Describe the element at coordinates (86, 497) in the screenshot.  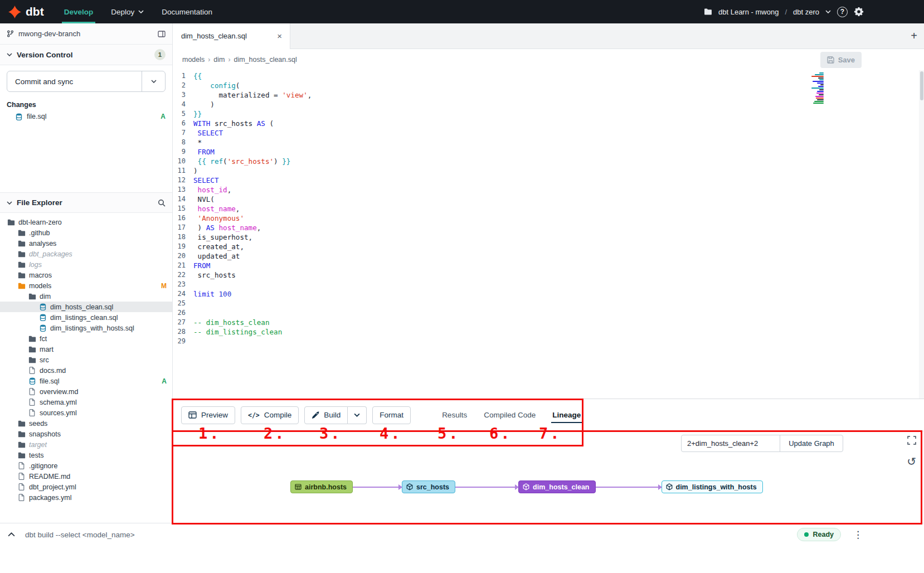
I see `tree-item-packages.yml: packages.yml` at that location.